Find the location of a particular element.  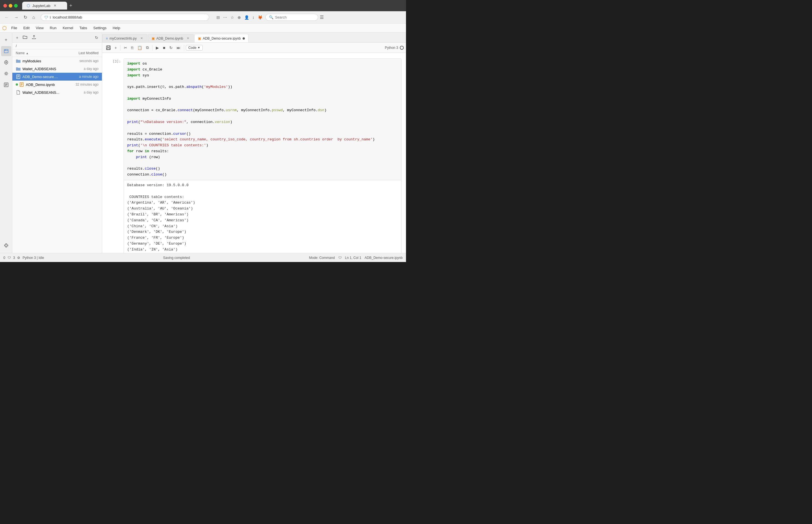

merge-button: ⧉ is located at coordinates (147, 48).